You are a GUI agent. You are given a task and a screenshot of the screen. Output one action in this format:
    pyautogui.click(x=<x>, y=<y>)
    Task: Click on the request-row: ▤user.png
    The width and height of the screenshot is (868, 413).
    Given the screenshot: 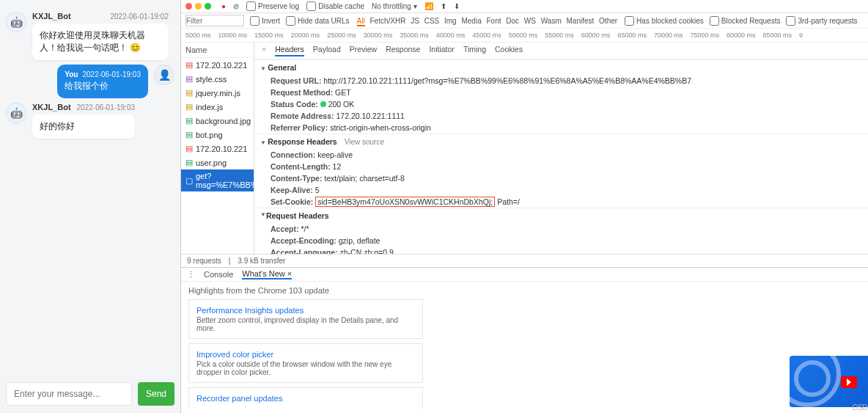 What is the action you would take?
    pyautogui.click(x=217, y=163)
    